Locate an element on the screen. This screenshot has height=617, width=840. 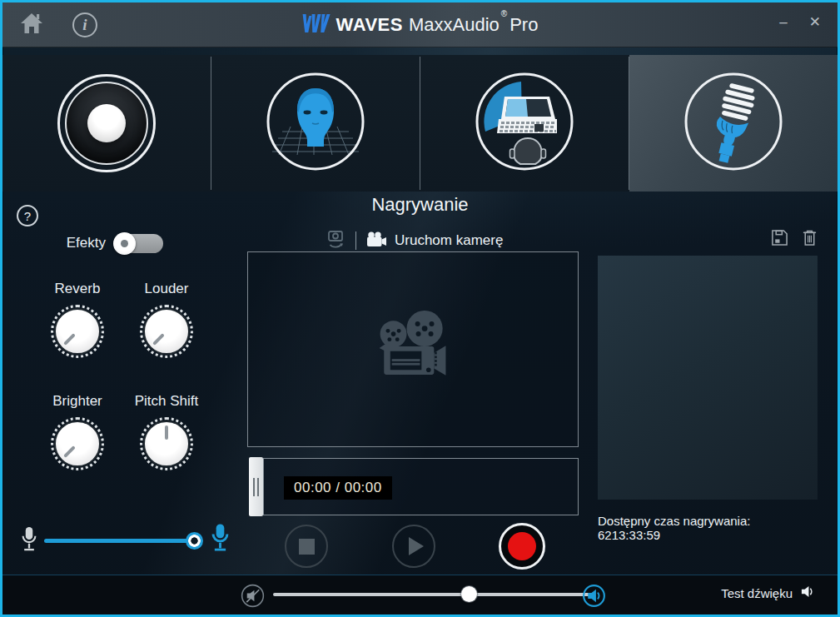
toggle-knob is located at coordinates (125, 243).